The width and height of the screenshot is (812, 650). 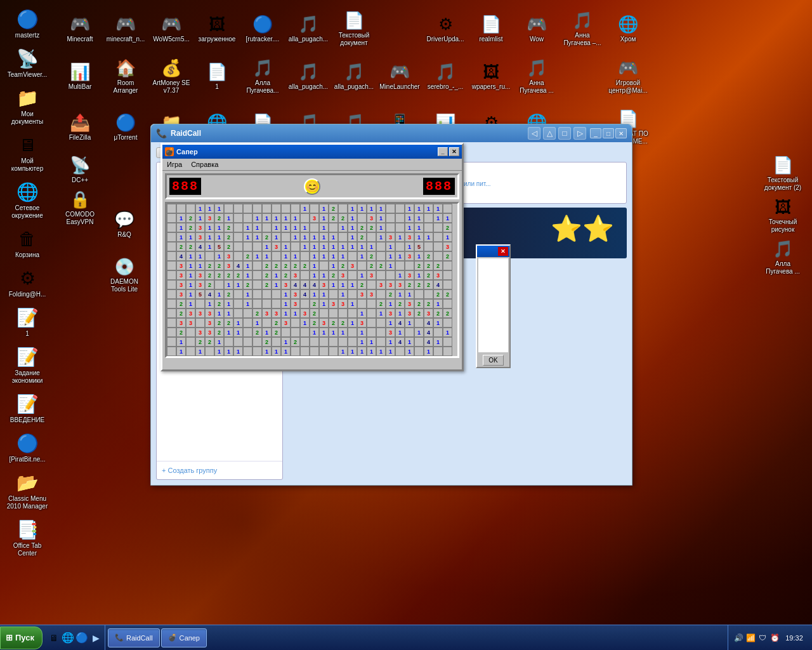 I want to click on desktop-icon-xrom: 🌐 Хром, so click(x=628, y=29).